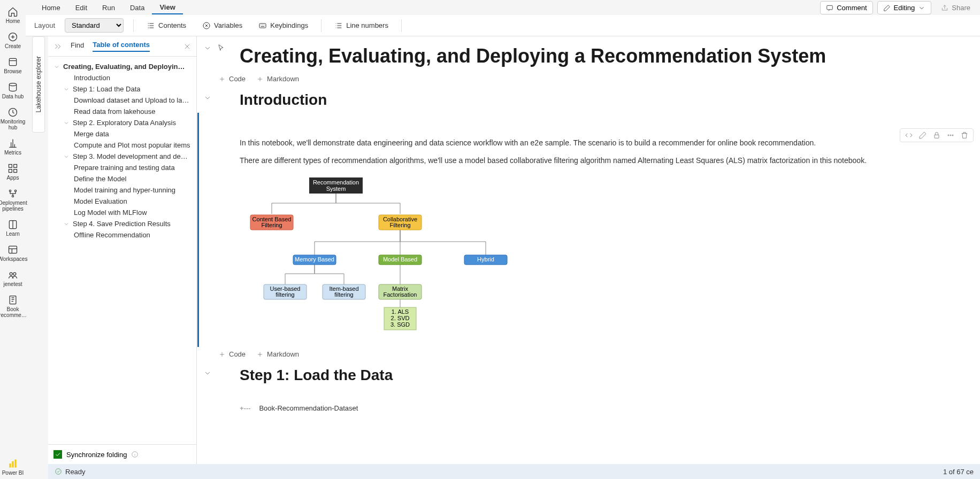  I want to click on status-bar: Ready 1 of 67 ce, so click(514, 472).